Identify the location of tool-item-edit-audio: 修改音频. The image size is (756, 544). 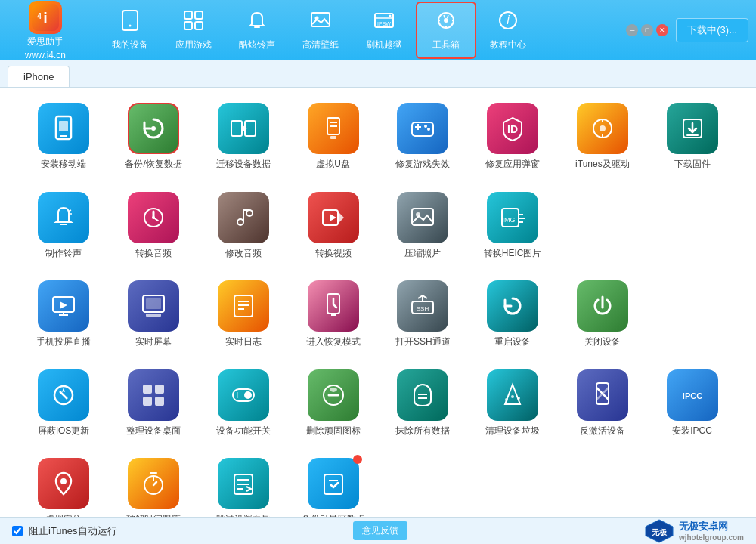
(243, 226).